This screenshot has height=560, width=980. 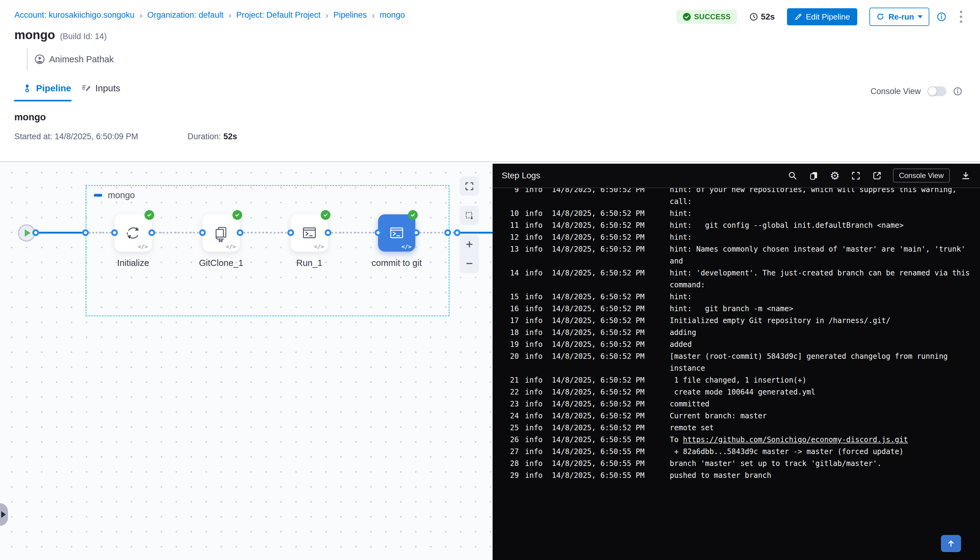 What do you see at coordinates (920, 17) in the screenshot?
I see `chevron-down-icon` at bounding box center [920, 17].